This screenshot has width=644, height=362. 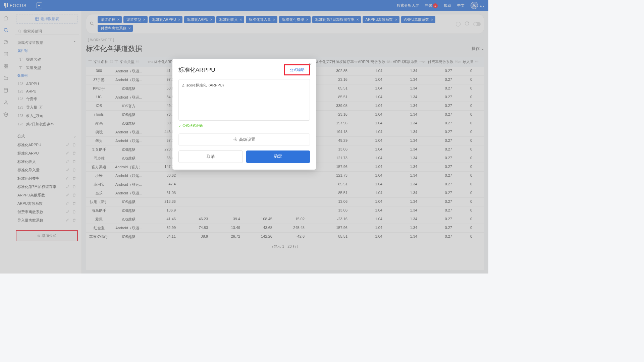 What do you see at coordinates (180, 126) in the screenshot?
I see `check-circle-icon: ✓` at bounding box center [180, 126].